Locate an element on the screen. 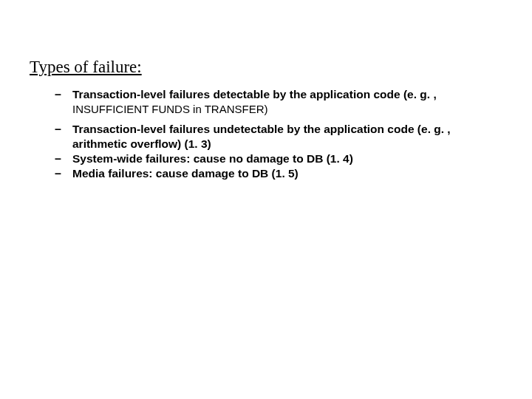 This screenshot has height=399, width=532. item-subtext: INSUFFICIENT FUNDS in TRANSFER) is located at coordinates (287, 109).